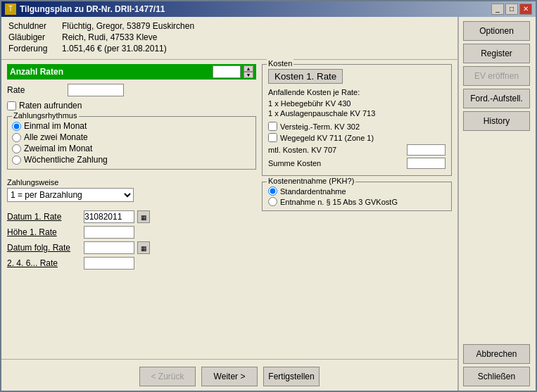 The image size is (537, 392). What do you see at coordinates (96, 90) in the screenshot?
I see `rate-input` at bounding box center [96, 90].